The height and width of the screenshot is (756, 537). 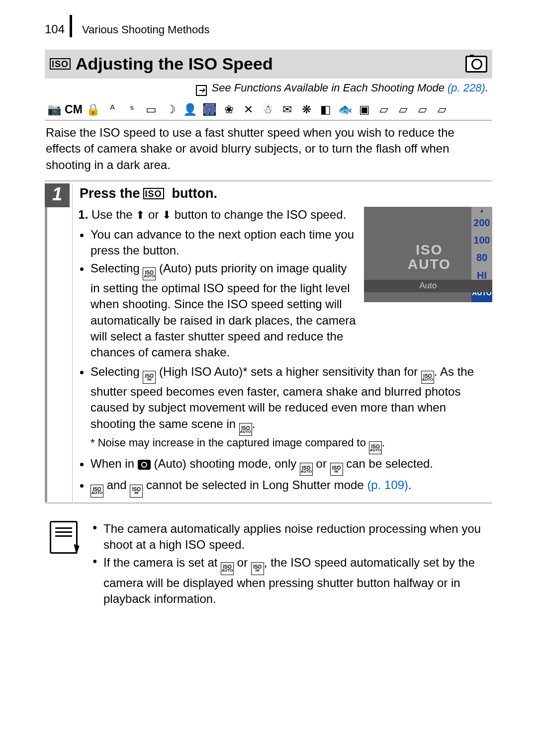 I want to click on mode-icon: ◧, so click(x=326, y=110).